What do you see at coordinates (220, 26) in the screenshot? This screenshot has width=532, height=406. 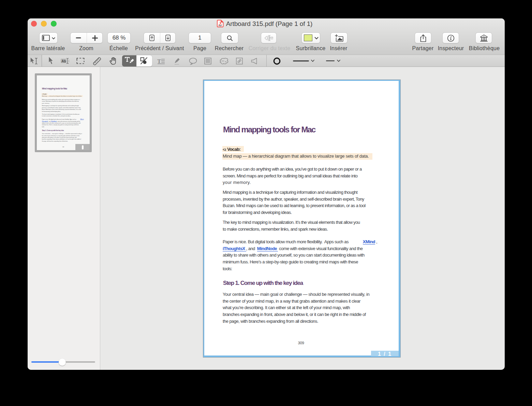 I see `svg-text: PDF` at bounding box center [220, 26].